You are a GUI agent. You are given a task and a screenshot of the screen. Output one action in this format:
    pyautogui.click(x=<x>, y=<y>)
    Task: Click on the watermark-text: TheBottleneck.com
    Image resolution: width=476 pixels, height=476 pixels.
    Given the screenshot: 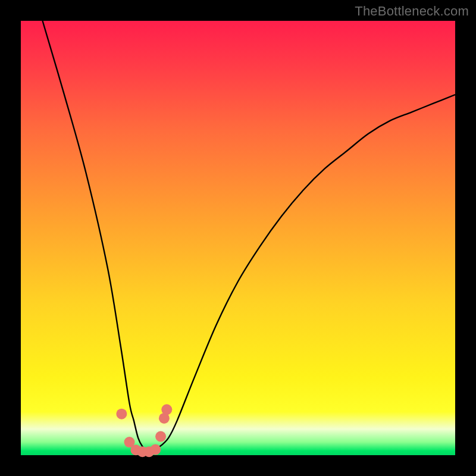 What is the action you would take?
    pyautogui.click(x=412, y=11)
    